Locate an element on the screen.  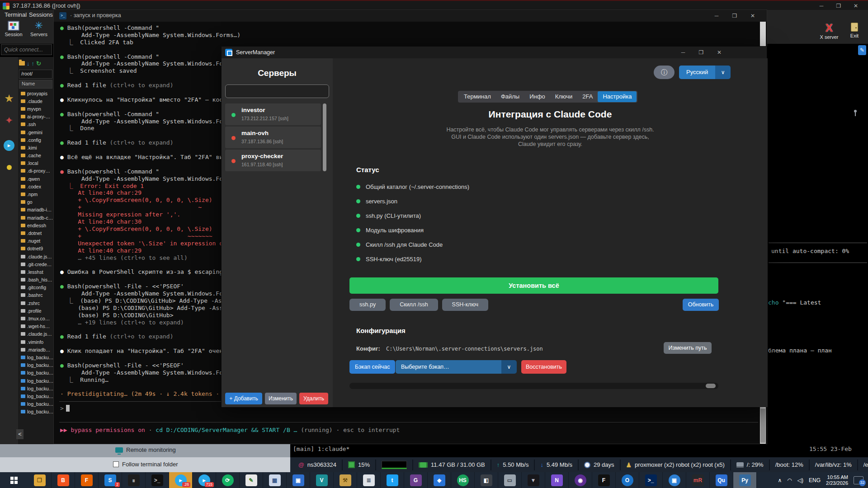
file-item: .qwen is located at coordinates (36, 179).